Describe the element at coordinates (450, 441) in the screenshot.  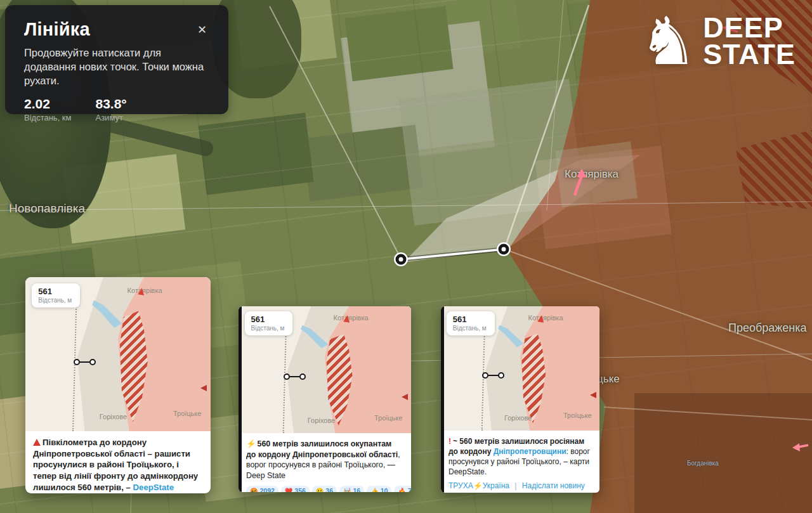
I see `exclamation-icon: !` at that location.